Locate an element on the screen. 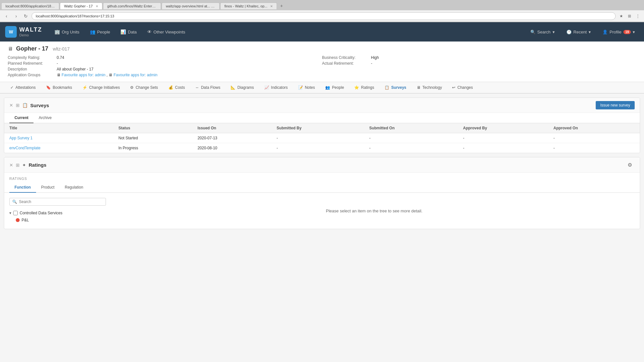 The image size is (644, 362). browser-tab-4: waltz/app overview.html at... ✕ is located at coordinates (191, 6).